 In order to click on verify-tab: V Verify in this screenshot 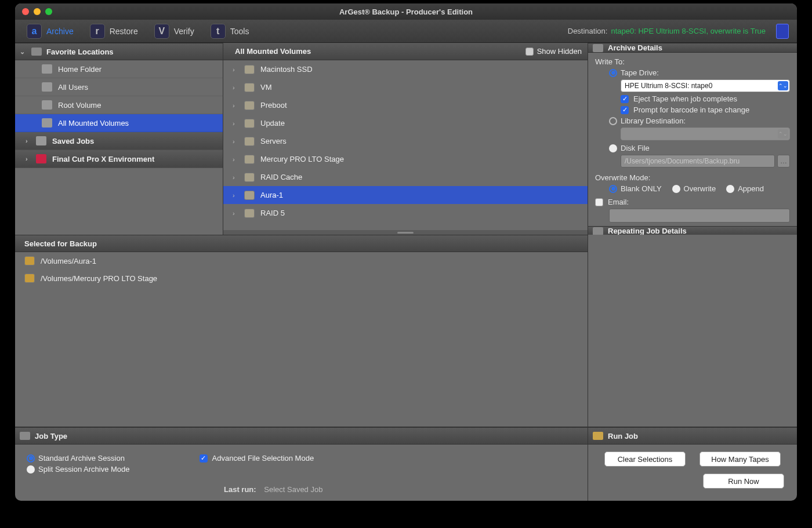, I will do `click(174, 31)`.